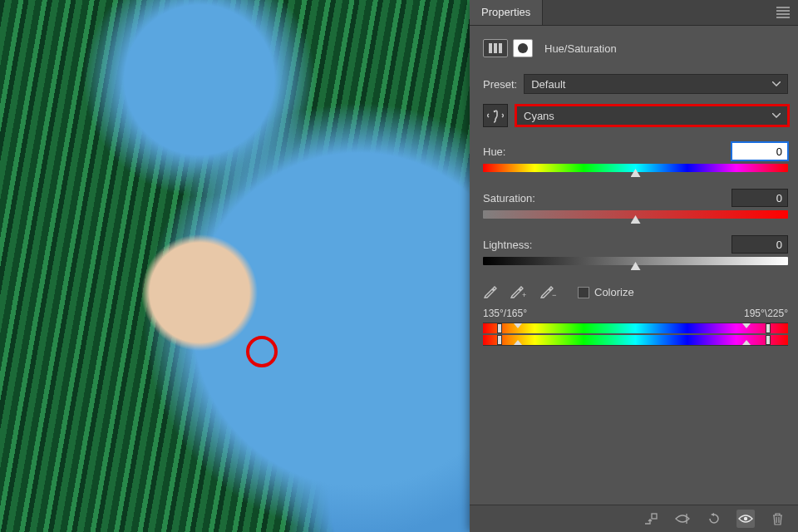  Describe the element at coordinates (635, 48) in the screenshot. I see `adjustment-header: Hue/Saturation` at that location.